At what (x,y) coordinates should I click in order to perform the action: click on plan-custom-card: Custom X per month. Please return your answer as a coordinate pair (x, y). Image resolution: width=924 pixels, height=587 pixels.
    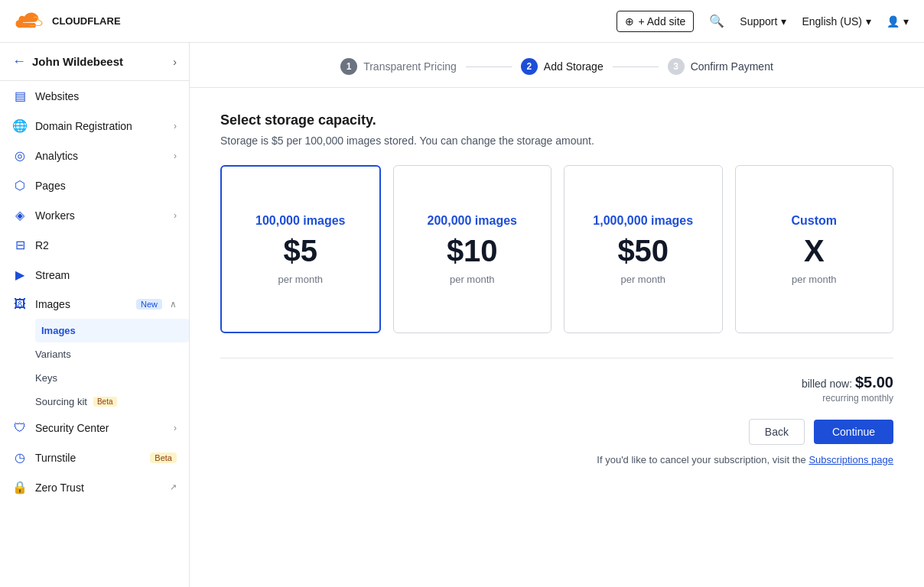
    Looking at the image, I should click on (815, 249).